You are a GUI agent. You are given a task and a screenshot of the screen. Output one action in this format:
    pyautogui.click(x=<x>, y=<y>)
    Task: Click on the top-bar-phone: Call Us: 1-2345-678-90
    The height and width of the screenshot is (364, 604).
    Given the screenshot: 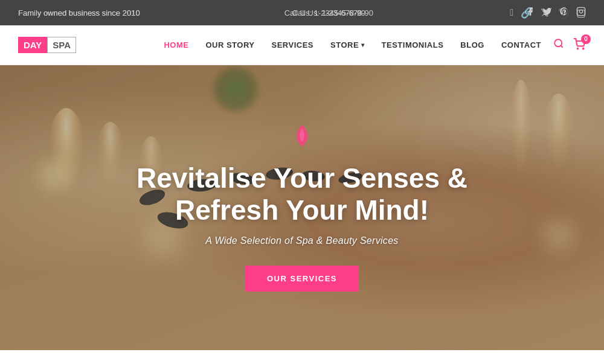 What is the action you would take?
    pyautogui.click(x=333, y=13)
    